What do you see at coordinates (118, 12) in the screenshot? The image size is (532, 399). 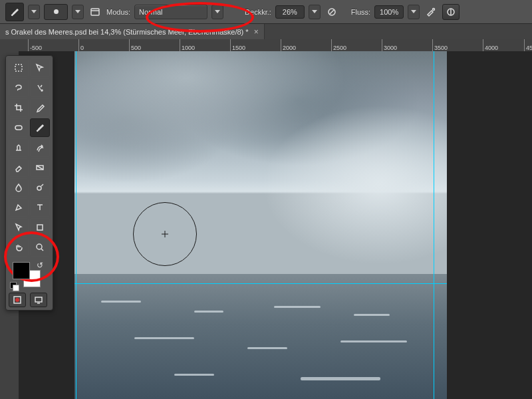 I see `mode-label: Modus:` at bounding box center [118, 12].